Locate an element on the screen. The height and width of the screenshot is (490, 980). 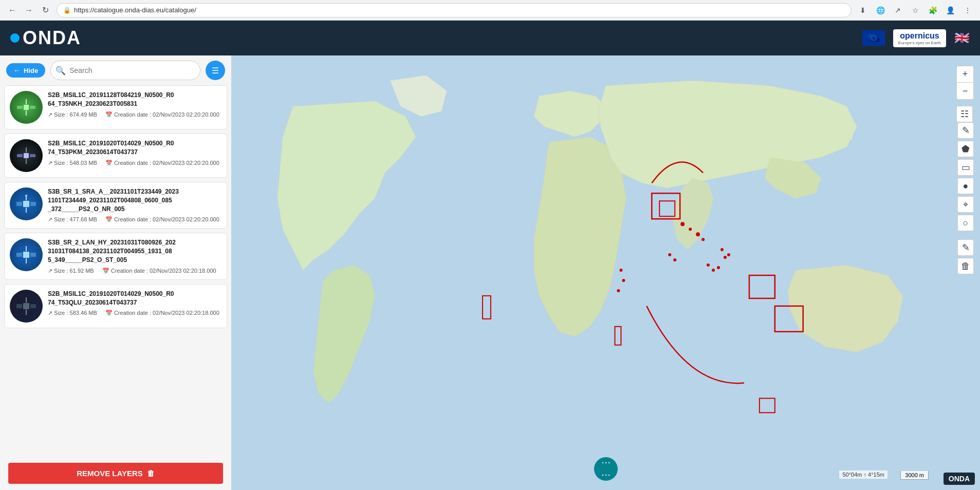
extensions-icon: 🧩 is located at coordinates (933, 10).